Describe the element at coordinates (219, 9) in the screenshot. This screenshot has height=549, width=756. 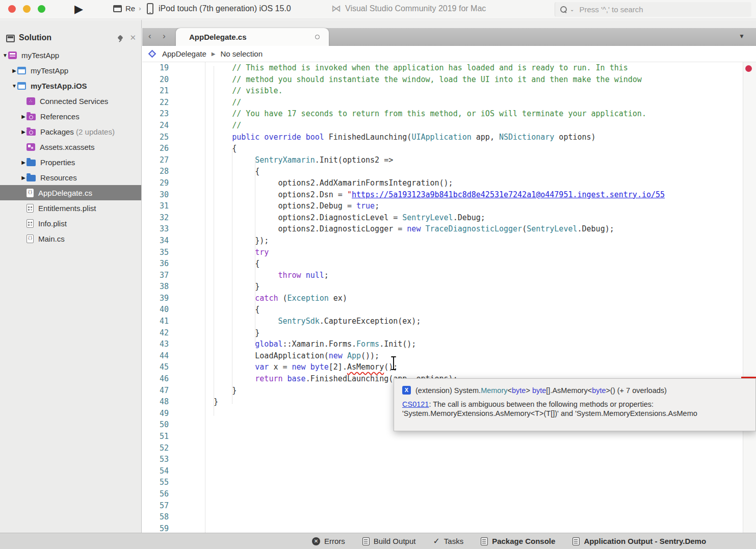
I see `device-selector: iPod touch (7th generation) iOS 15.0` at that location.